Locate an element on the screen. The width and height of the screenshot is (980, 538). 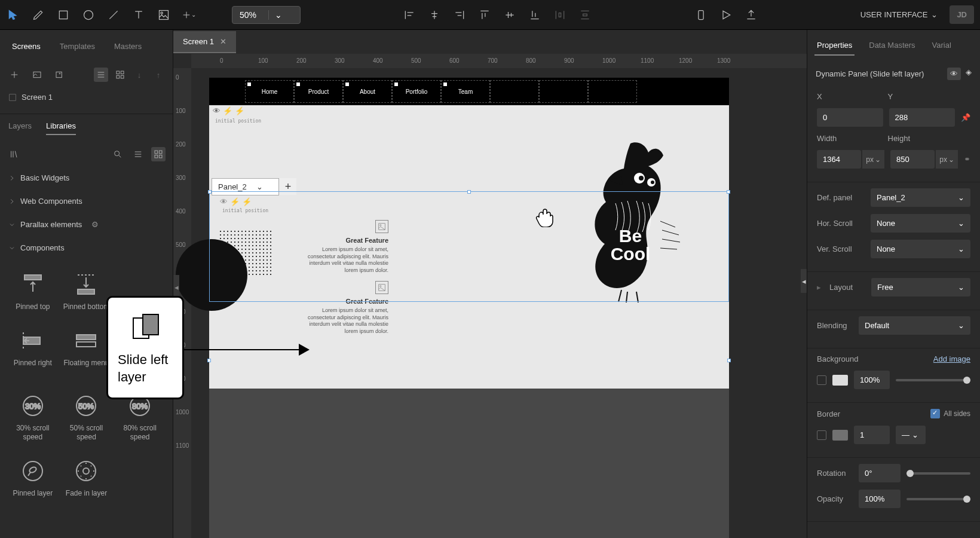
bg-opacity-input is located at coordinates (872, 380).